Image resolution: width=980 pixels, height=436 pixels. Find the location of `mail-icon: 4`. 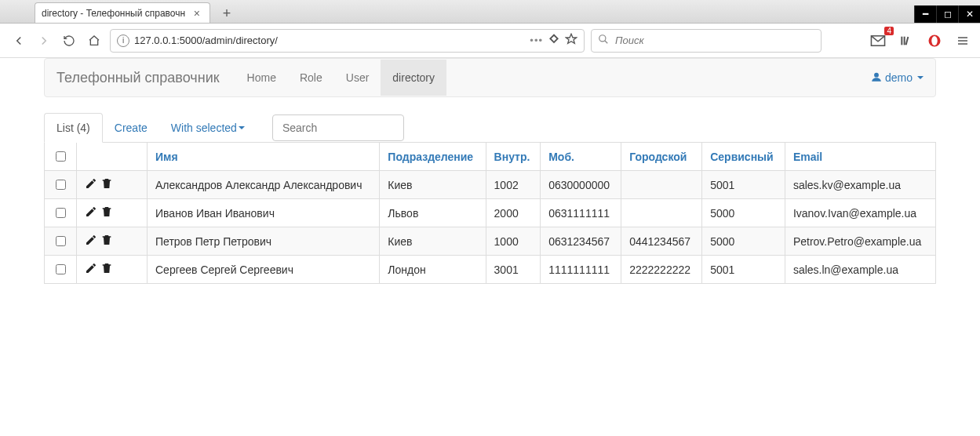

mail-icon: 4 is located at coordinates (878, 41).